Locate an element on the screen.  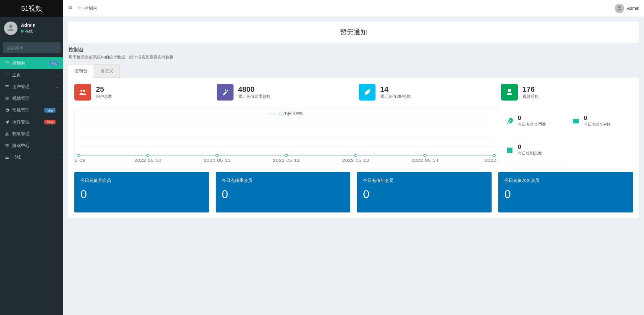
sidebar-item-3: 视频管理‹ is located at coordinates (32, 98).